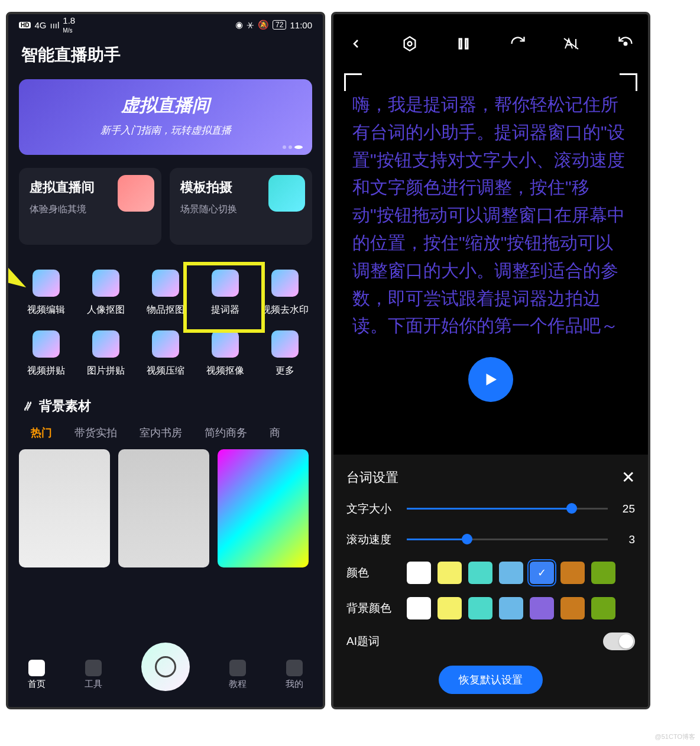 This screenshot has width=700, height=746. I want to click on font-size-slider, so click(507, 509).